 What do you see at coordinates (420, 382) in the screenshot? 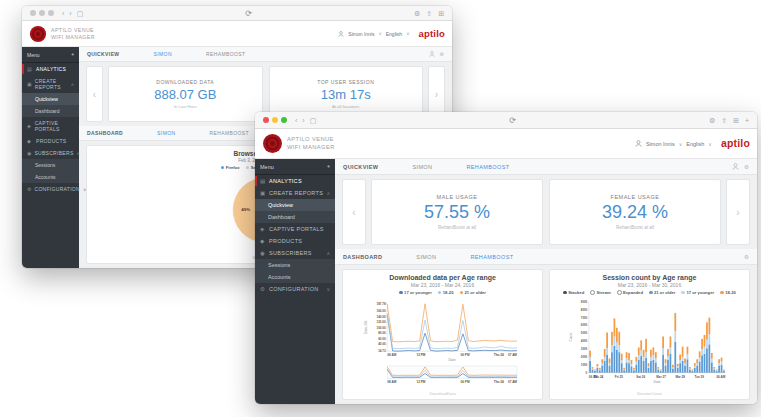
I see `navigator-tick-label: 12 PM` at bounding box center [420, 382].